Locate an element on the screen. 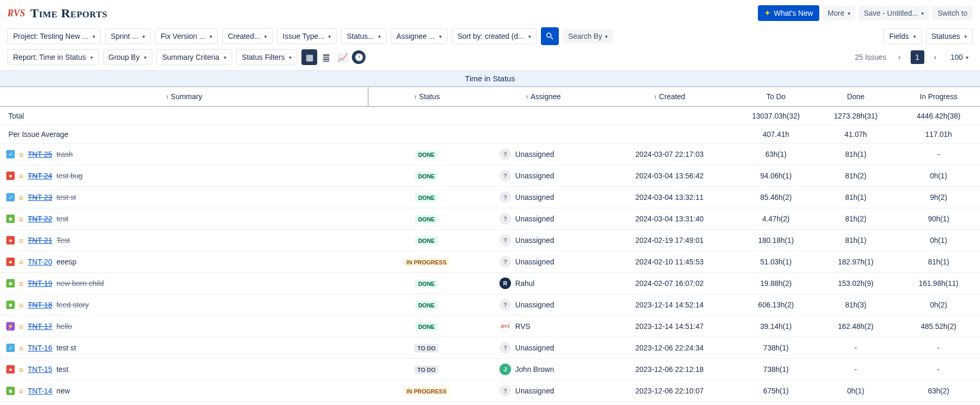 This screenshot has height=405, width=980. created-filter: Created...▾ is located at coordinates (247, 36).